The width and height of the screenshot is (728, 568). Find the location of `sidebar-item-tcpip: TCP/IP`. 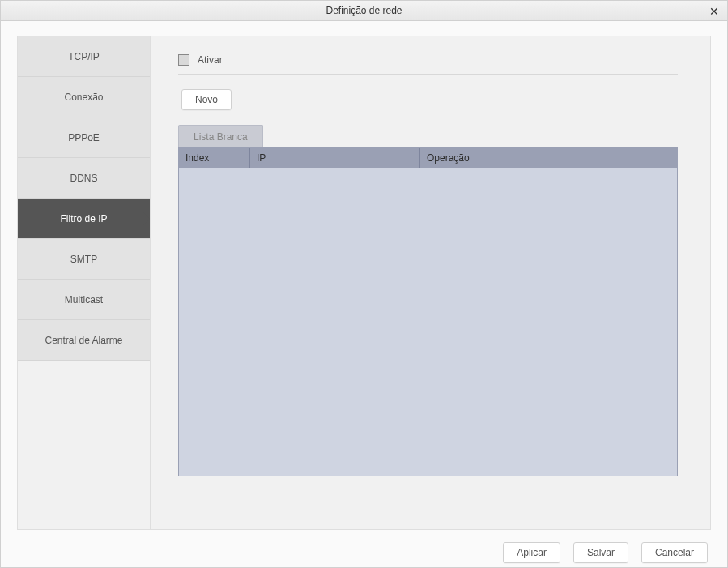

sidebar-item-tcpip: TCP/IP is located at coordinates (84, 57).